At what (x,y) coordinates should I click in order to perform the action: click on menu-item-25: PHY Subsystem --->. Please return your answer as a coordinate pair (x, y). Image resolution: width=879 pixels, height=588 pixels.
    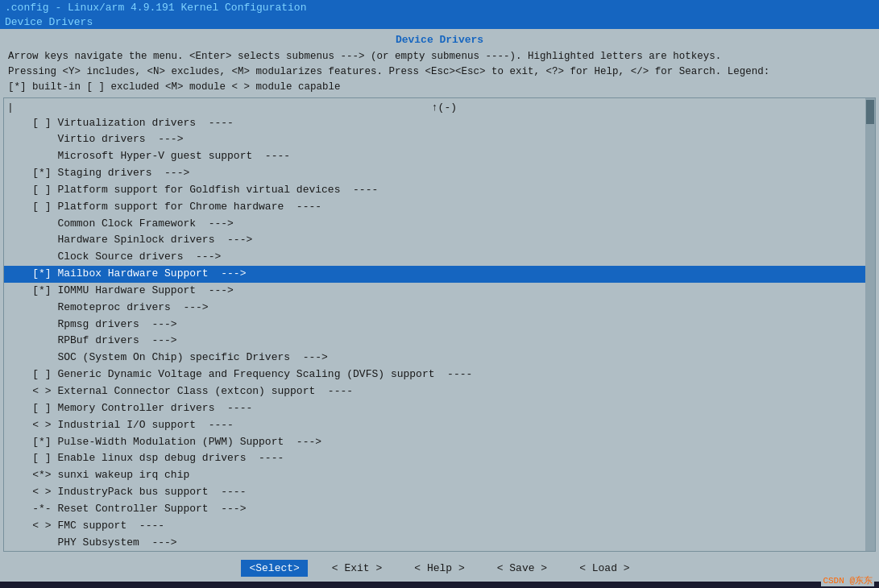
    Looking at the image, I should click on (440, 543).